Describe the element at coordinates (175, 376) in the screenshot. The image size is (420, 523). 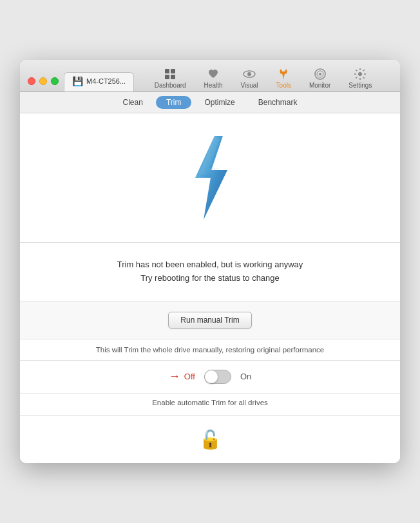
I see `arrow-right-icon: →` at that location.